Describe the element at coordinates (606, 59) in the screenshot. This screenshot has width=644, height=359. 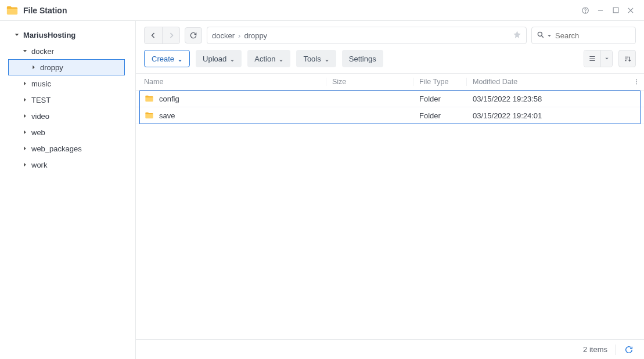
I see `view-more-button` at that location.